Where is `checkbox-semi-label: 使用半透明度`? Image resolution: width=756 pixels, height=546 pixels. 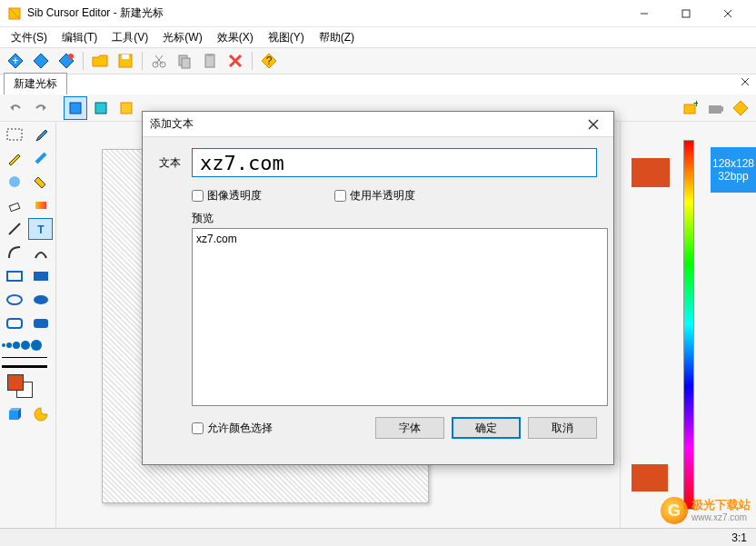
checkbox-semi-label: 使用半透明度 is located at coordinates (383, 196).